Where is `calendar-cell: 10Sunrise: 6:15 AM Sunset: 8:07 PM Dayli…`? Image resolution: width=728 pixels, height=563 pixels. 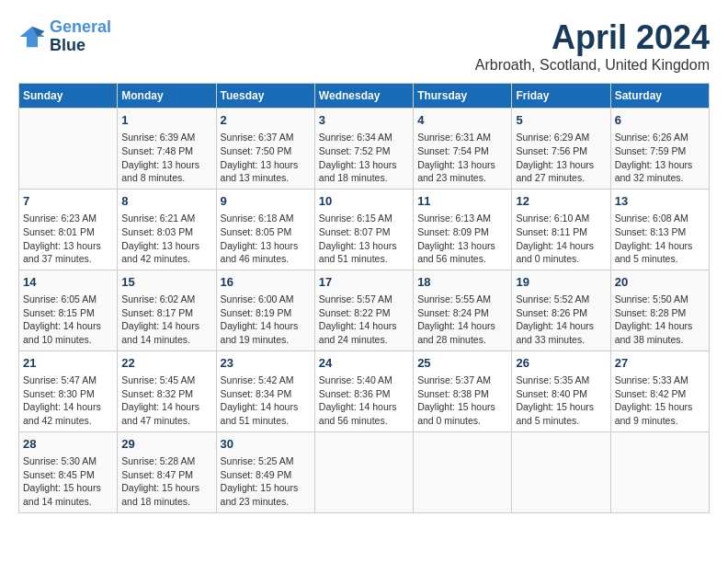 calendar-cell: 10Sunrise: 6:15 AM Sunset: 8:07 PM Dayli… is located at coordinates (364, 229).